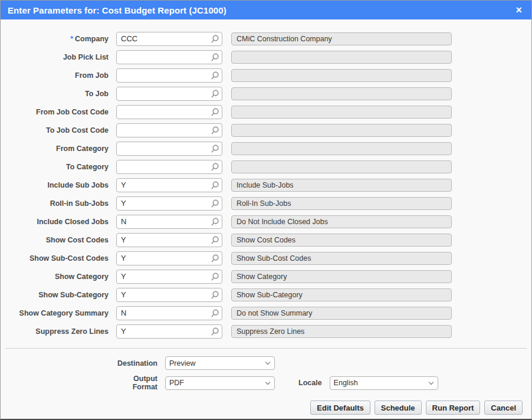  I want to click on param-input-to-job, so click(169, 94).